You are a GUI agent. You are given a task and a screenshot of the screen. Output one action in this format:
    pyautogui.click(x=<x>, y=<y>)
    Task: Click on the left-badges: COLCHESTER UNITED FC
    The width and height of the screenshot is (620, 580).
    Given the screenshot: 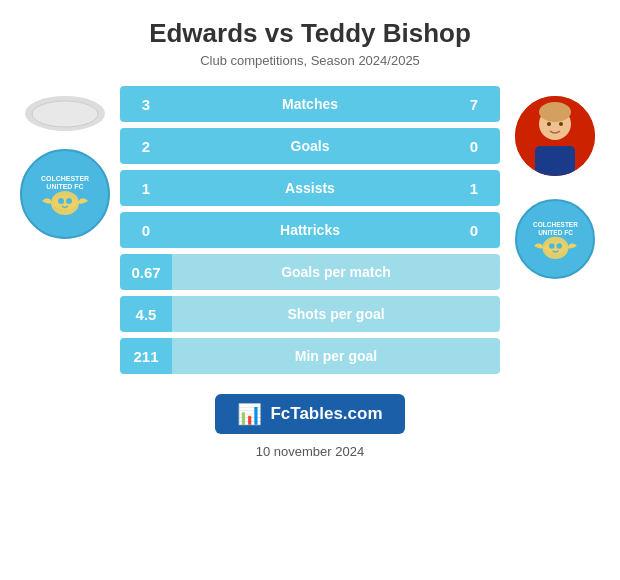 What is the action you would take?
    pyautogui.click(x=65, y=162)
    